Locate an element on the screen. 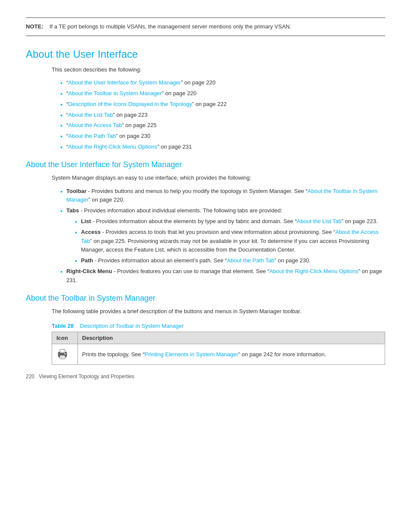  note-label: NOTE: is located at coordinates (34, 27).